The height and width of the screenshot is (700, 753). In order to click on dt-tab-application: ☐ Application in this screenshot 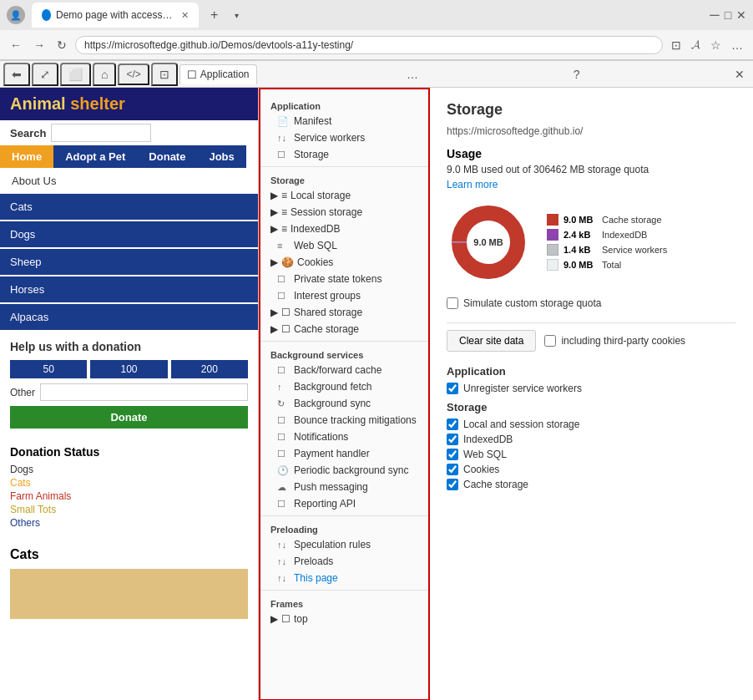, I will do `click(219, 74)`.